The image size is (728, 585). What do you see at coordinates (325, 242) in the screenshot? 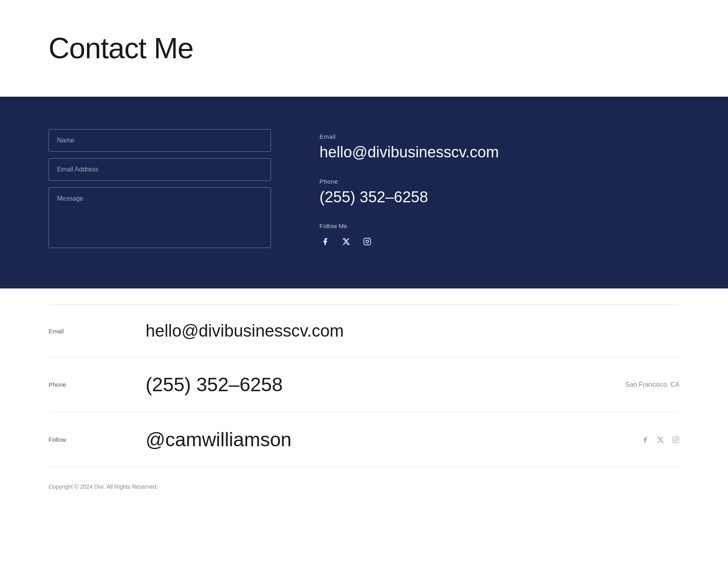
I see `facebook-icon` at bounding box center [325, 242].